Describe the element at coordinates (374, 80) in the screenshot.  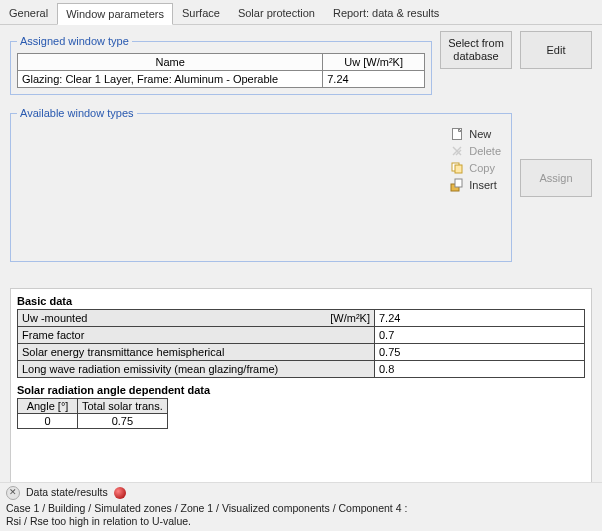
I see `assigned-uw: 7.24` at that location.